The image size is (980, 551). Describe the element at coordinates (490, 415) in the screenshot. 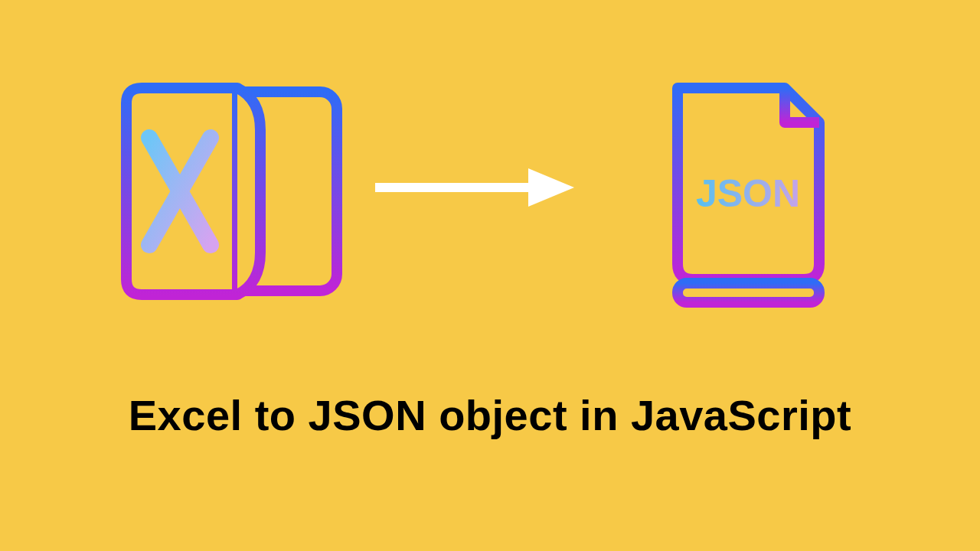

I see `page-title: Excel to JSON object in JavaScript` at that location.